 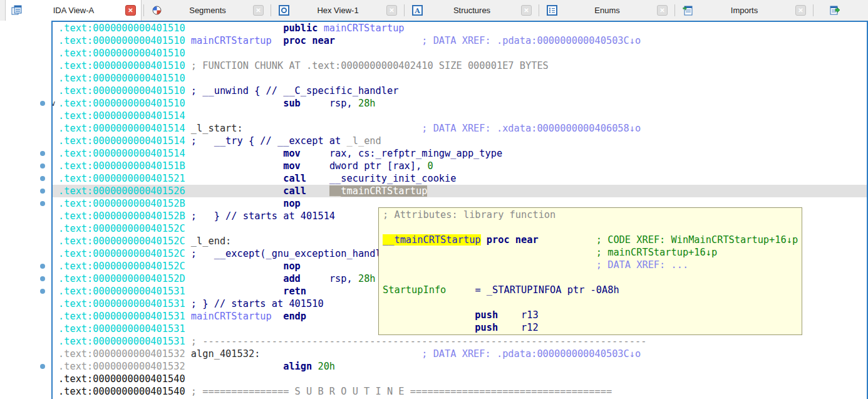 I want to click on mnemonic: add, so click(x=292, y=279).